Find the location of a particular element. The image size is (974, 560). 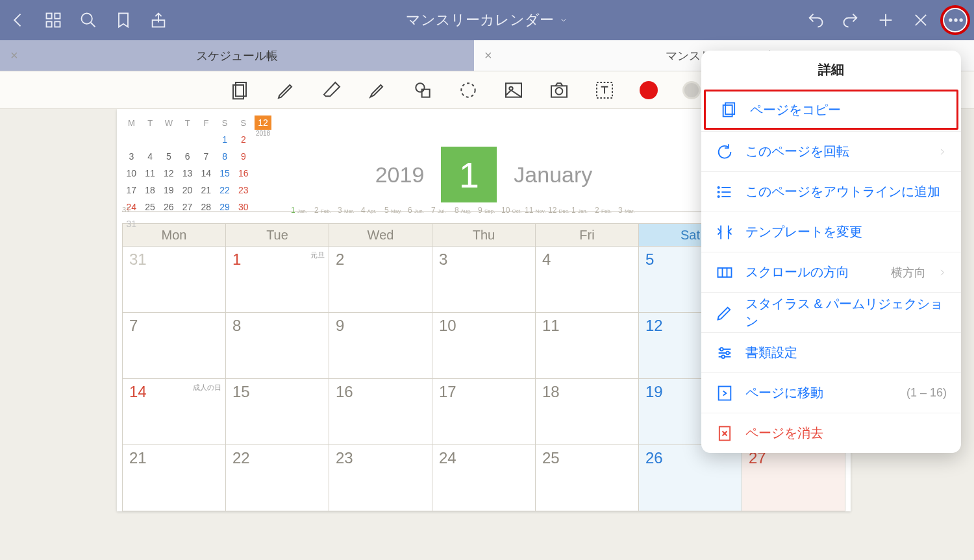

scroll-icon is located at coordinates (725, 273).